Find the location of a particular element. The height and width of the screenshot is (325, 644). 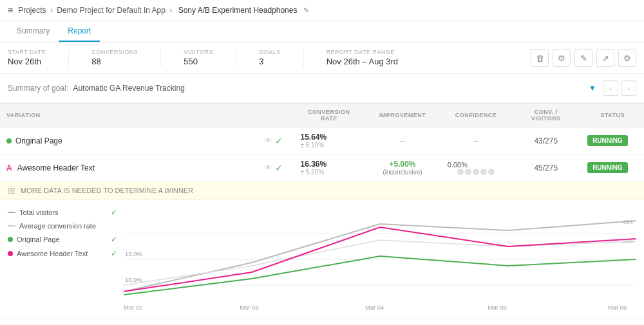

stat-conversions: CONVERSIONS 88 is located at coordinates (115, 58).